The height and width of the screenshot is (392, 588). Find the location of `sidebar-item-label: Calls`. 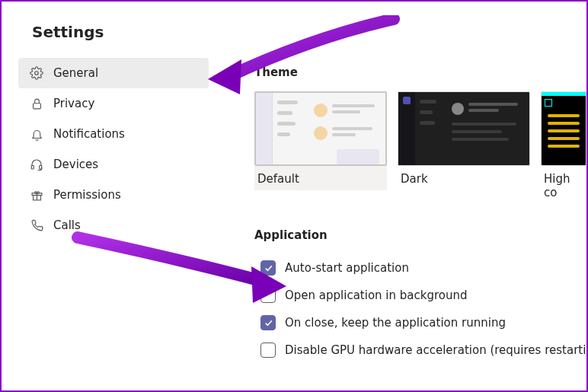

sidebar-item-label: Calls is located at coordinates (67, 225).